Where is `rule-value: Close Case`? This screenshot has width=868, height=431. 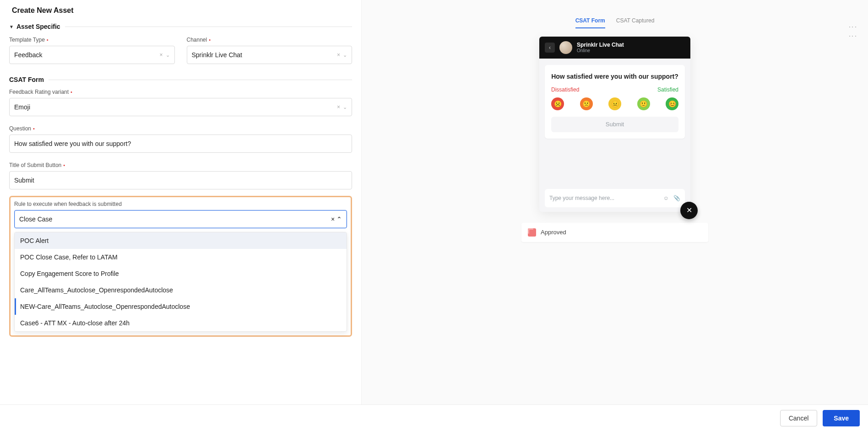
rule-value: Close Case is located at coordinates (36, 219).